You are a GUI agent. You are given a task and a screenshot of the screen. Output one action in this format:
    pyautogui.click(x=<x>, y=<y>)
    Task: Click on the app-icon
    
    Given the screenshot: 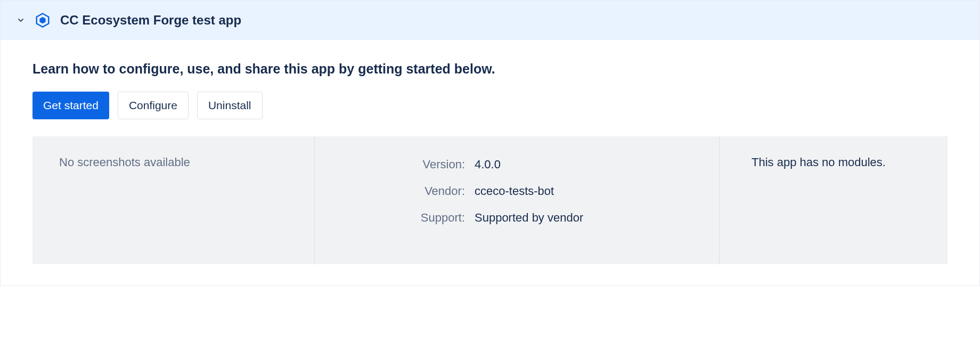 What is the action you would take?
    pyautogui.click(x=43, y=20)
    